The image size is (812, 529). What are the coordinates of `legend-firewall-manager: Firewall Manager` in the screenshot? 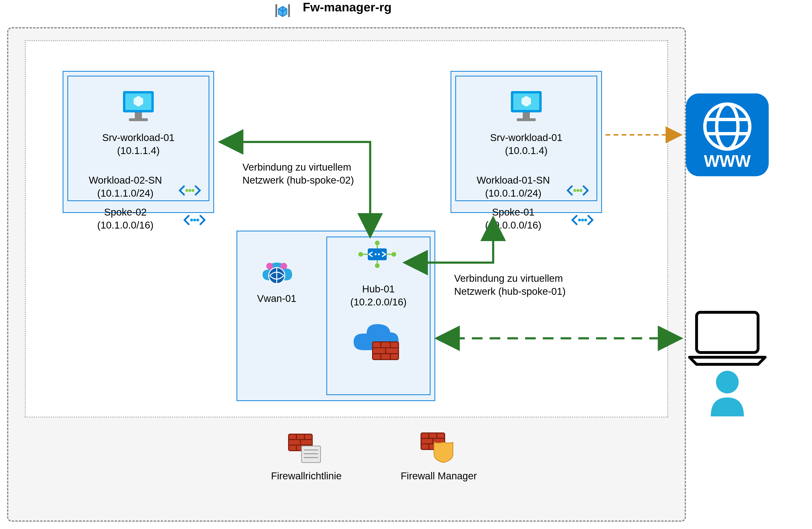 It's located at (439, 476).